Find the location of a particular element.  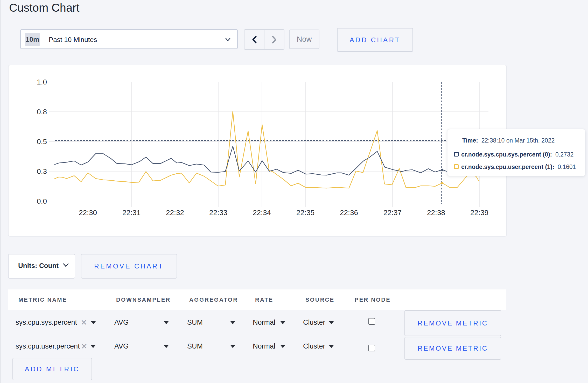

svg-text: 22:39 is located at coordinates (479, 212).